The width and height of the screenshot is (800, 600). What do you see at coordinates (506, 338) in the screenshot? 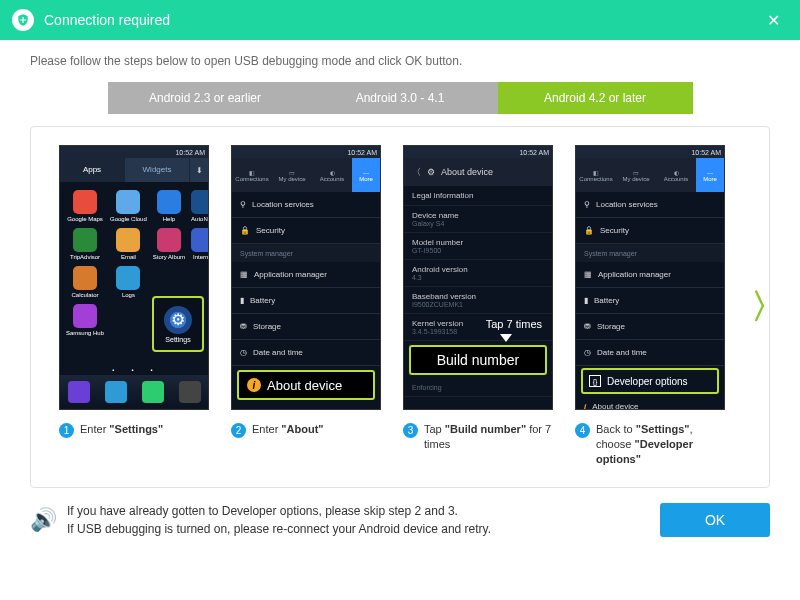
I see `arrow-down-icon` at bounding box center [506, 338].